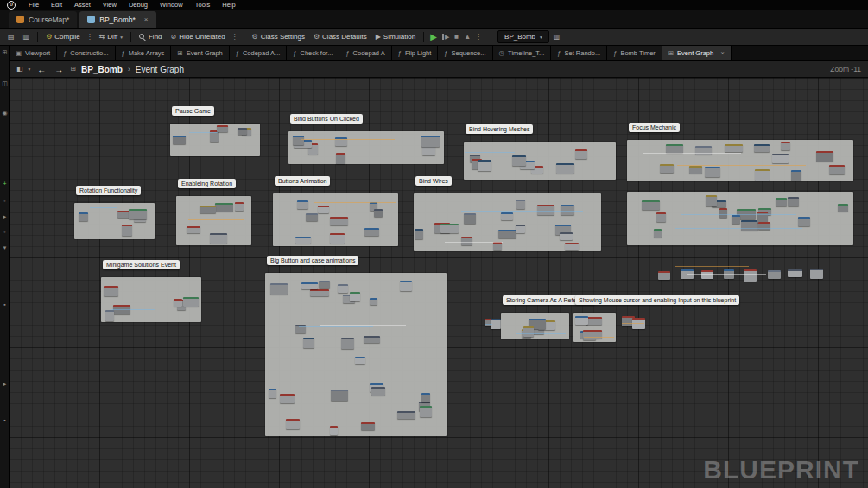  Describe the element at coordinates (5, 83) in the screenshot. I see `panel-toggle-icon: ◫` at that location.